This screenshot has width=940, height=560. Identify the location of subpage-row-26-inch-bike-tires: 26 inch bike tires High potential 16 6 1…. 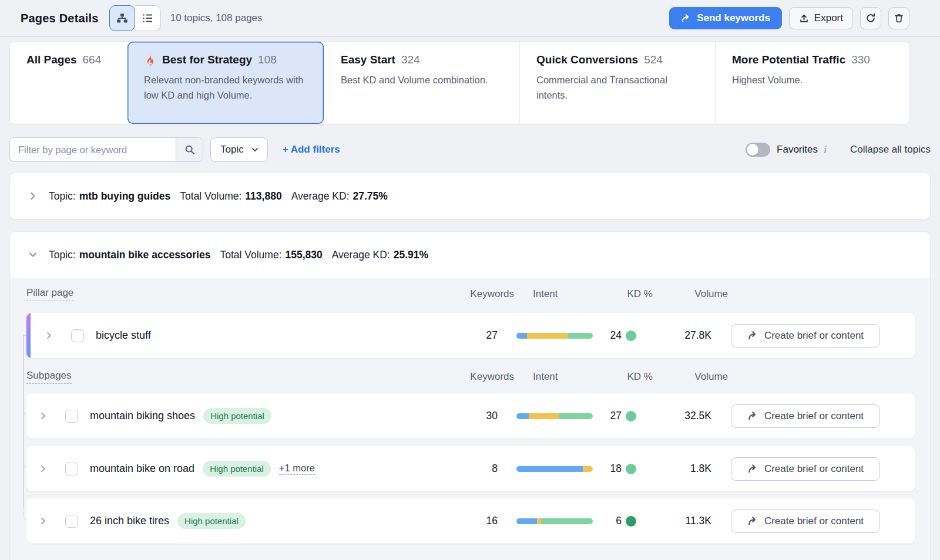
(471, 521).